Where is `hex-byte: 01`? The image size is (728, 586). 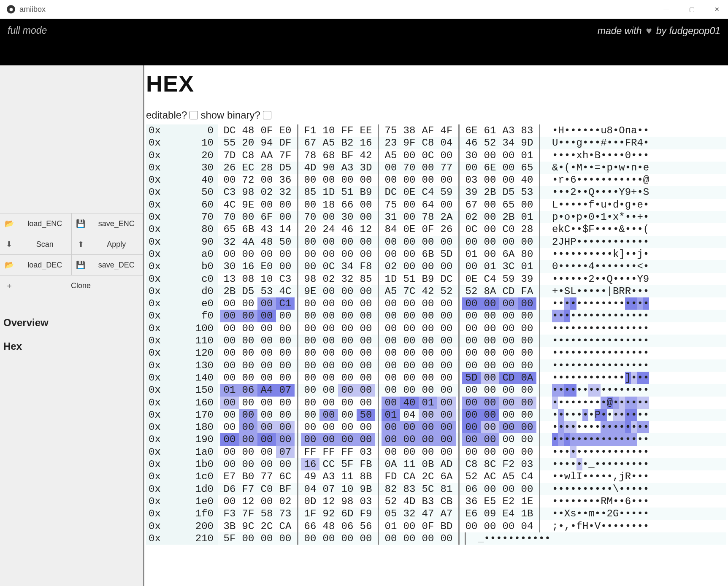 hex-byte: 01 is located at coordinates (527, 155).